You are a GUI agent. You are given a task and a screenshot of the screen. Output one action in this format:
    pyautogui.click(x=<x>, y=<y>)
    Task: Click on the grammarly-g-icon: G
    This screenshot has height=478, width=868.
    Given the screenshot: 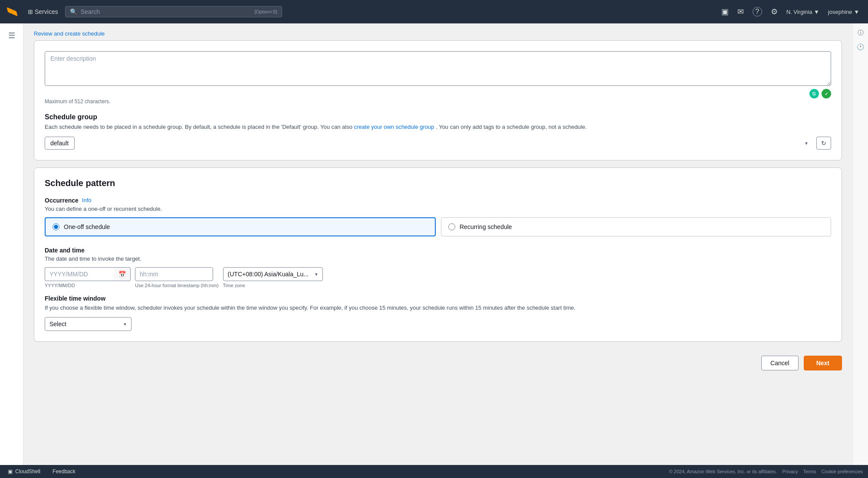 What is the action you would take?
    pyautogui.click(x=814, y=94)
    